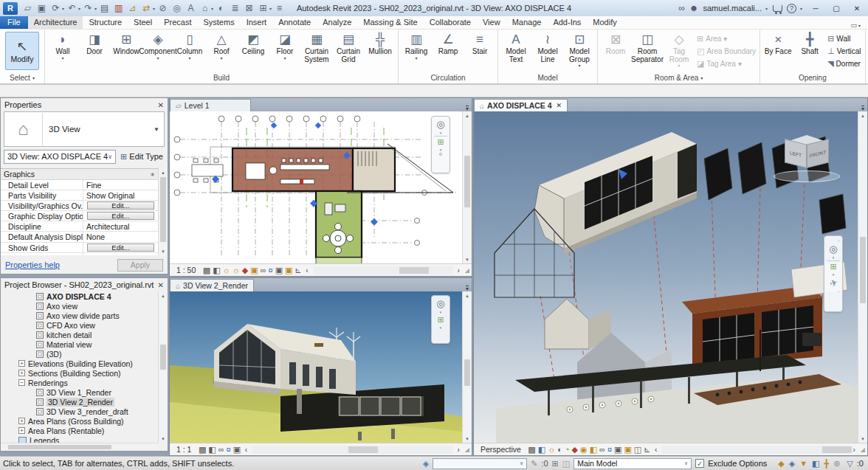  Describe the element at coordinates (162, 367) in the screenshot. I see `project-browser-vscrollbar: ▲ ▼` at that location.